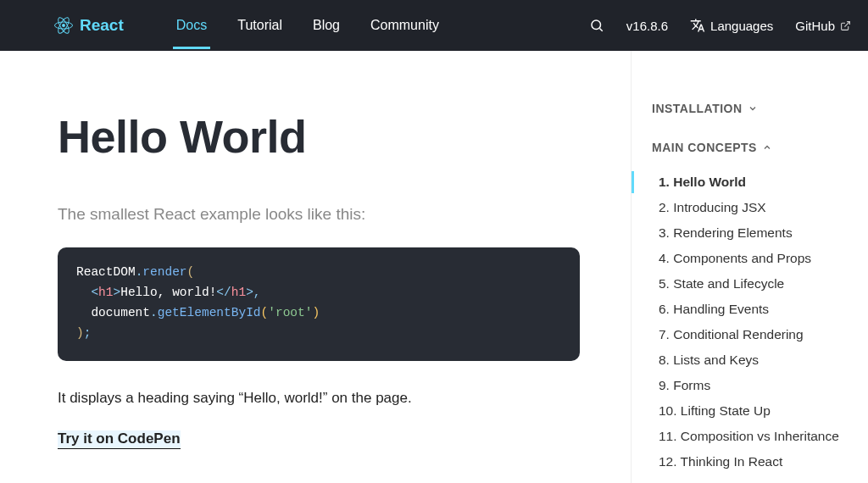  What do you see at coordinates (760, 436) in the screenshot?
I see `sidebar-item-composition-inheritance: 11. Composition vs Inheritance` at bounding box center [760, 436].